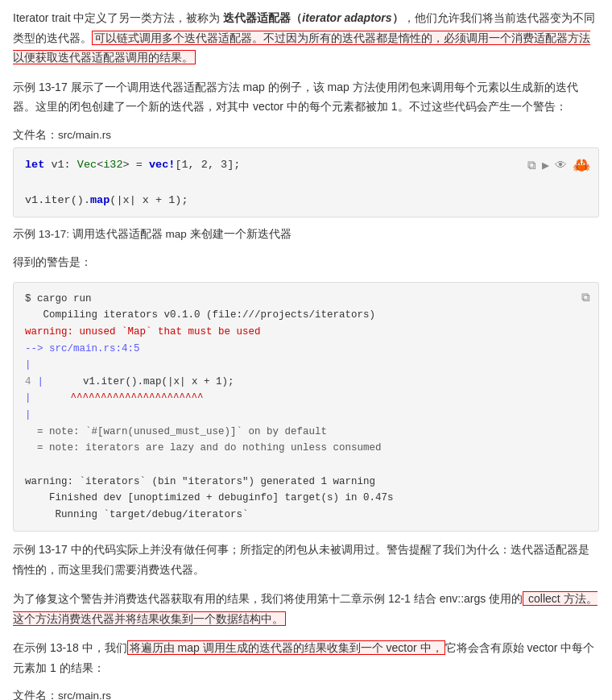 This screenshot has width=612, height=700. I want to click on filename1: 文件名：src/main.rs, so click(306, 135).